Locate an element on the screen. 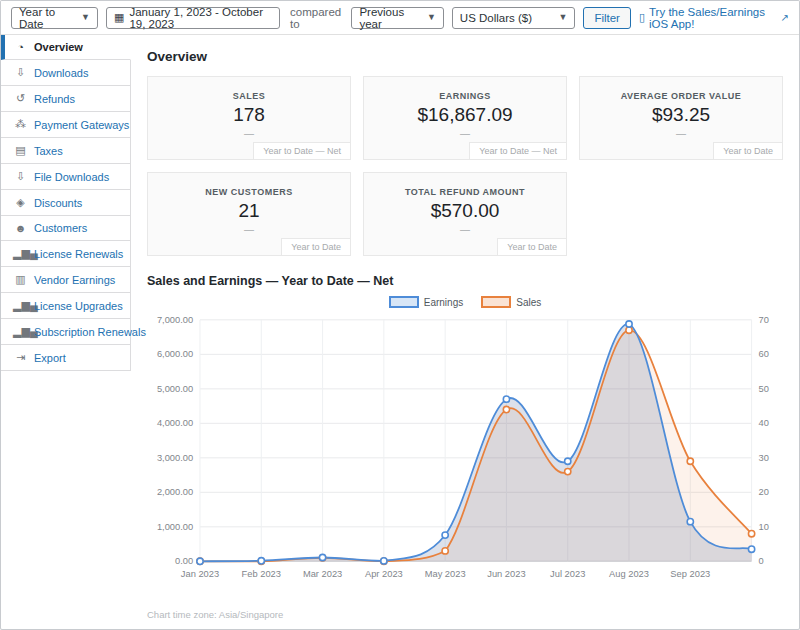 The height and width of the screenshot is (630, 800). currency-value: US Dollars ($) is located at coordinates (496, 18).